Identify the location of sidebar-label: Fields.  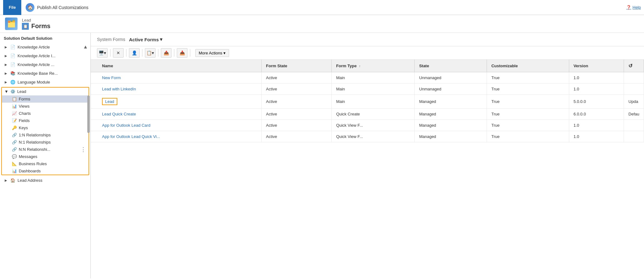
(24, 121).